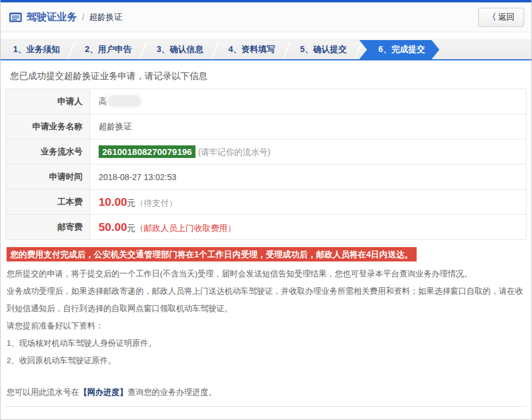 Image resolution: width=532 pixels, height=420 pixels. Describe the element at coordinates (113, 202) in the screenshot. I see `value-part: 10.00` at that location.